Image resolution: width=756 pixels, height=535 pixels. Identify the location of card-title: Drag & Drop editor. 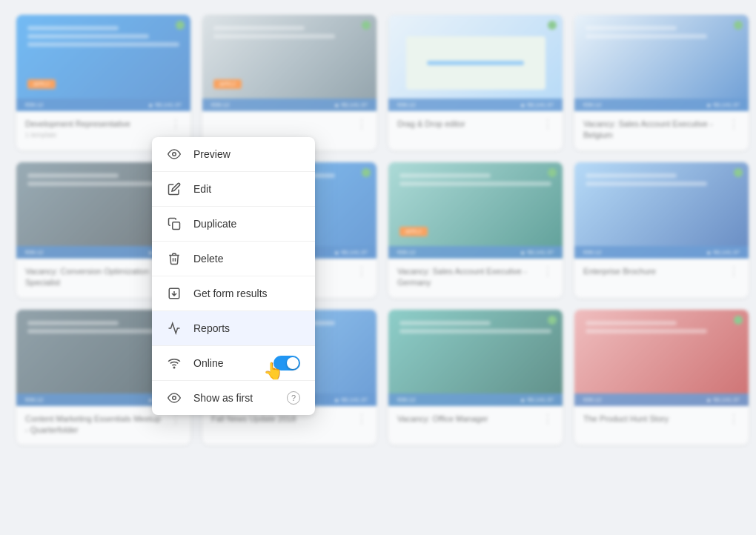
(431, 124).